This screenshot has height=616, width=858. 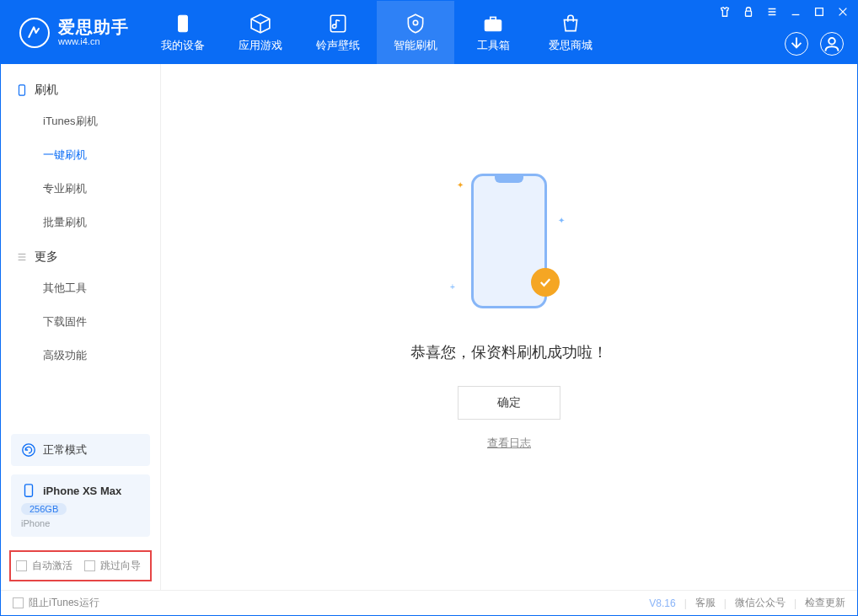 What do you see at coordinates (493, 32) in the screenshot?
I see `tab-toolbox: 工具箱` at bounding box center [493, 32].